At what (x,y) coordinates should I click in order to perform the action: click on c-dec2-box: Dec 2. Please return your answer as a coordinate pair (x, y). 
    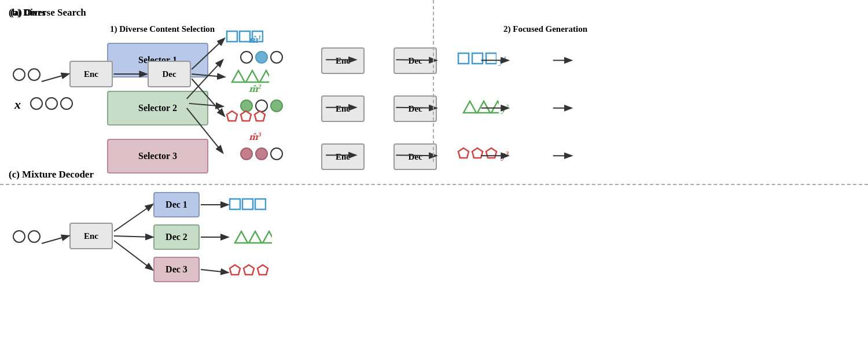
    Looking at the image, I should click on (176, 237).